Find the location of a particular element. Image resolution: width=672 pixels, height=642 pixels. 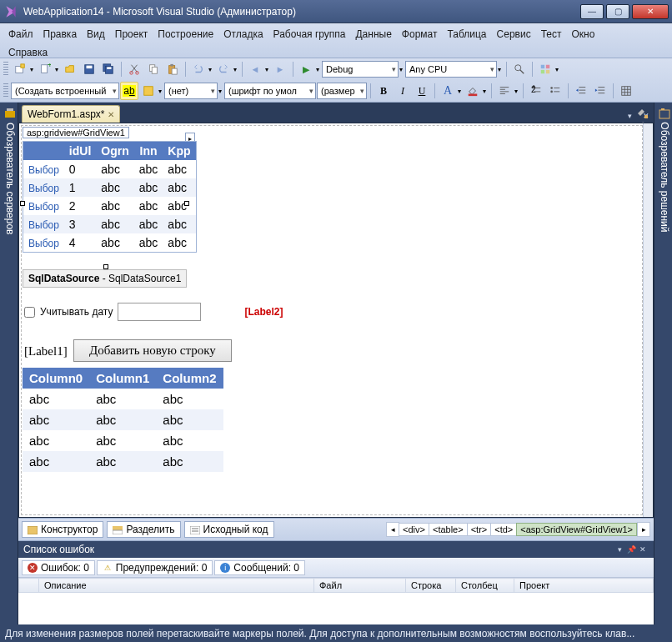

menu-format: Формат is located at coordinates (420, 34).